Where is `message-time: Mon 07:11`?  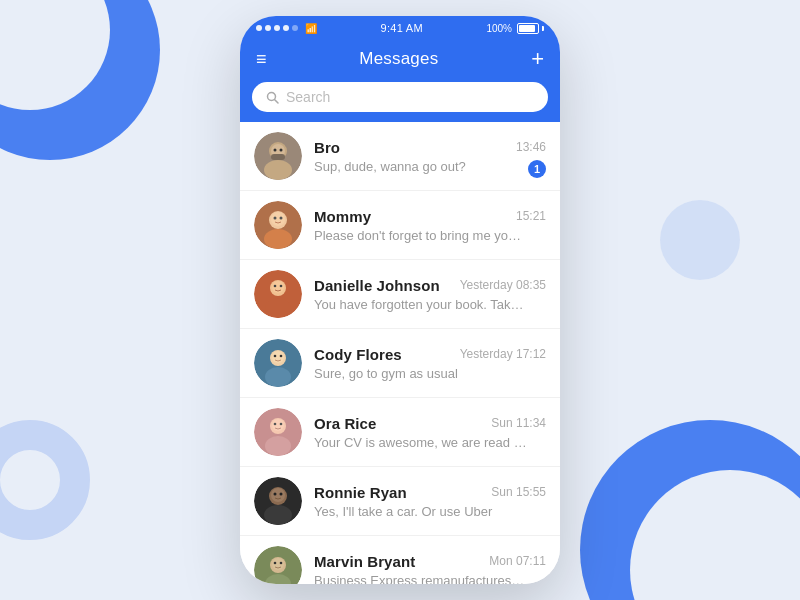 message-time: Mon 07:11 is located at coordinates (518, 561).